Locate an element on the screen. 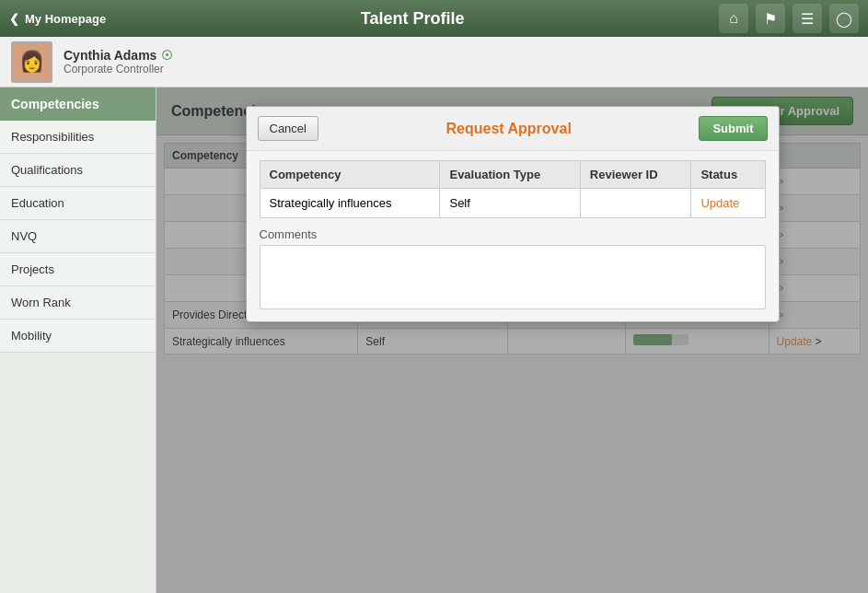 The image size is (868, 593). comments-textarea is located at coordinates (513, 277).